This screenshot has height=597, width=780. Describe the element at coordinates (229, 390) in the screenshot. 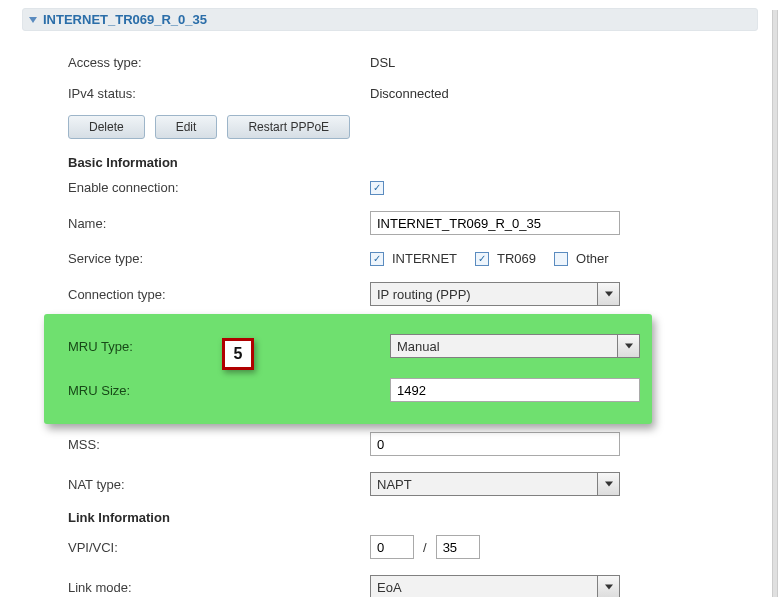

I see `mru-size-label: MRU Size:` at that location.